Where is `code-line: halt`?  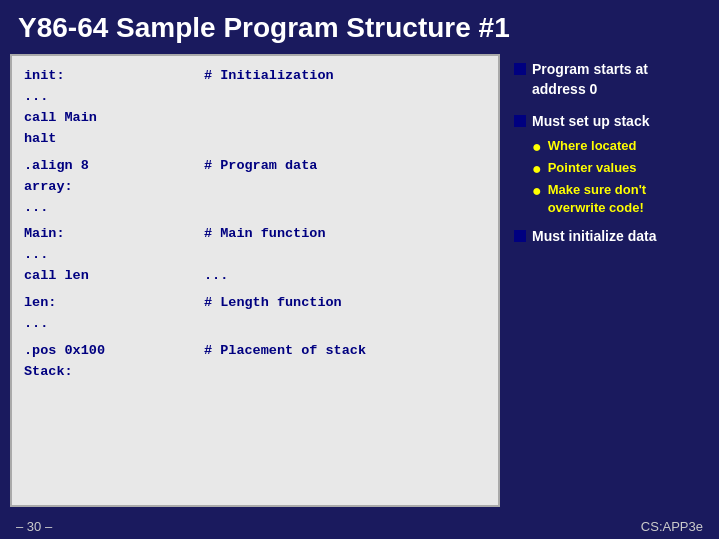
code-line: halt is located at coordinates (255, 140).